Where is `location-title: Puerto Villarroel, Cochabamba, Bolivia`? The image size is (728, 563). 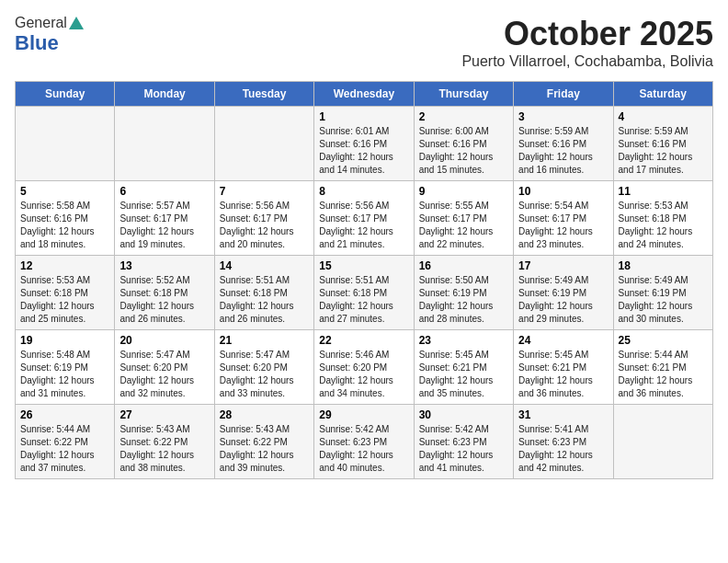
location-title: Puerto Villarroel, Cochabamba, Bolivia is located at coordinates (587, 62).